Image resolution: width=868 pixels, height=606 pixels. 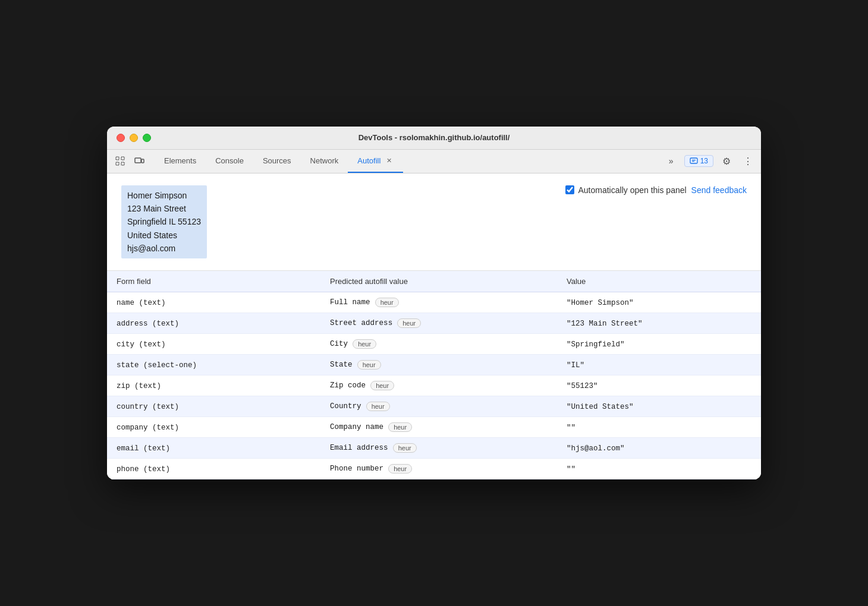 I want to click on field-name-text: country (text), so click(x=147, y=407).